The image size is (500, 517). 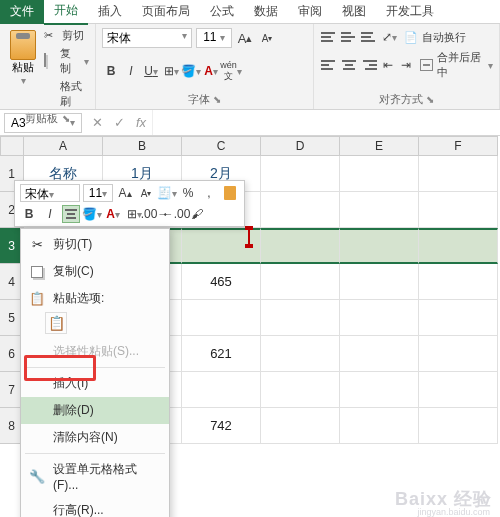 What do you see at coordinates (29, 214) in the screenshot?
I see `mini-bold: B` at bounding box center [29, 214].